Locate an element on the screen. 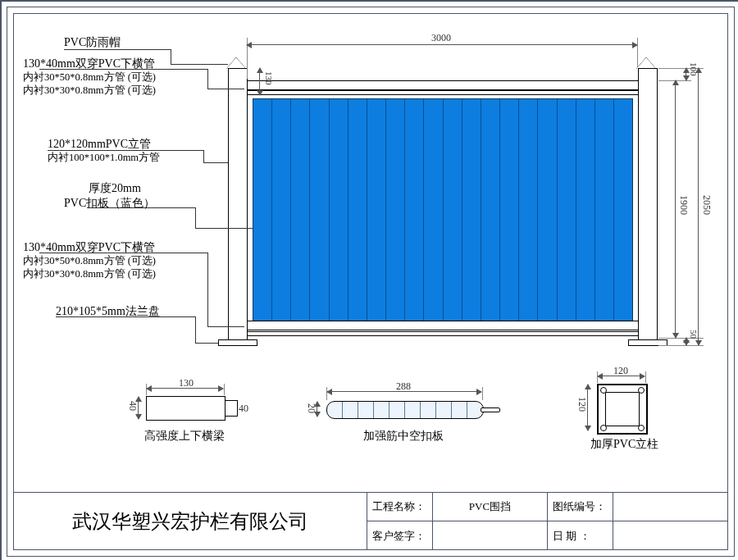 Image resolution: width=738 pixels, height=560 pixels. lbl-crossbeam: 高强度上下横梁 is located at coordinates (184, 436).